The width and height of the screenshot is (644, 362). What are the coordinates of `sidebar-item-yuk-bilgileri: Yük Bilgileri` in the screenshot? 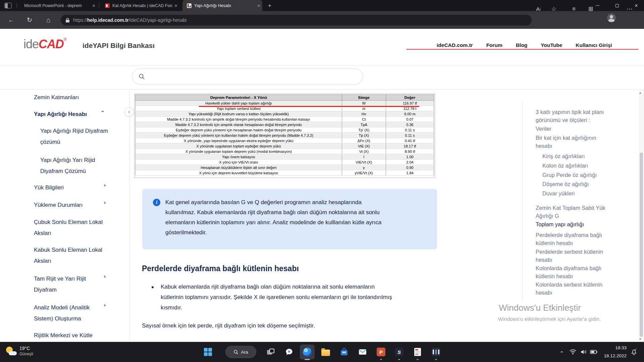 It's located at (70, 188).